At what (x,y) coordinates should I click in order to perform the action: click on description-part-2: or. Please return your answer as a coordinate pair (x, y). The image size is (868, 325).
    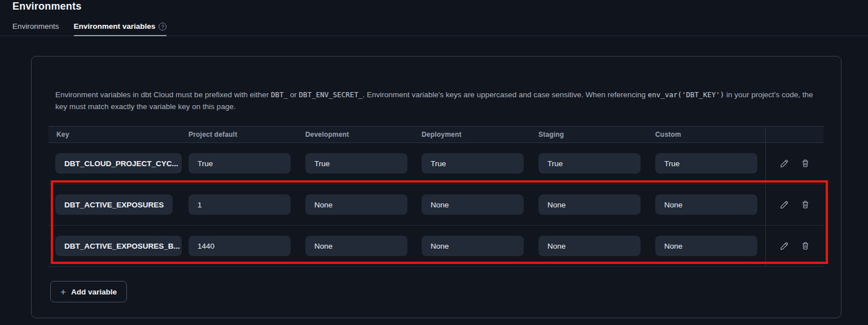
    Looking at the image, I should click on (293, 95).